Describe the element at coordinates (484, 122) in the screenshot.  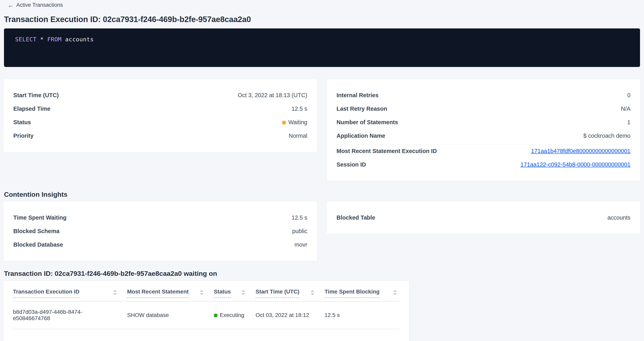
I see `kv-row-number-of-statements: Number of Statements 1` at that location.